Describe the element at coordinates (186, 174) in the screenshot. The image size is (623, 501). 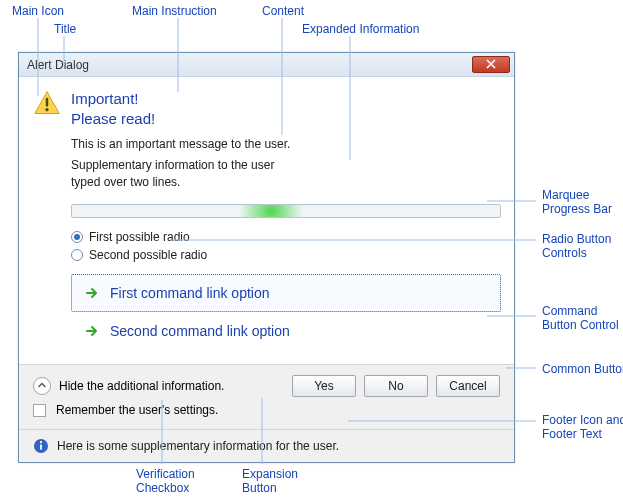
I see `expanded-information-text: Supplementary information to the user ty…` at that location.